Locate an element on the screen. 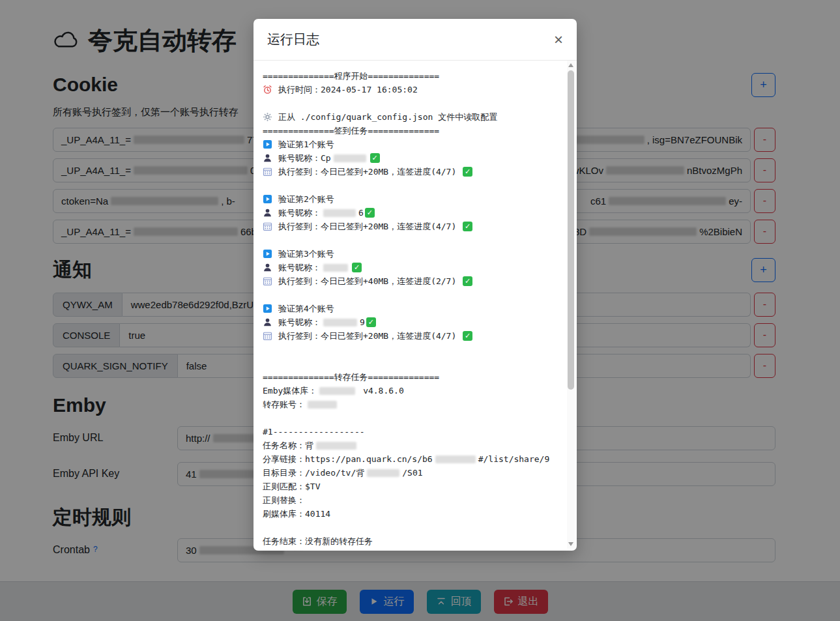  text-fragment: 验证第1个账号 is located at coordinates (306, 145).